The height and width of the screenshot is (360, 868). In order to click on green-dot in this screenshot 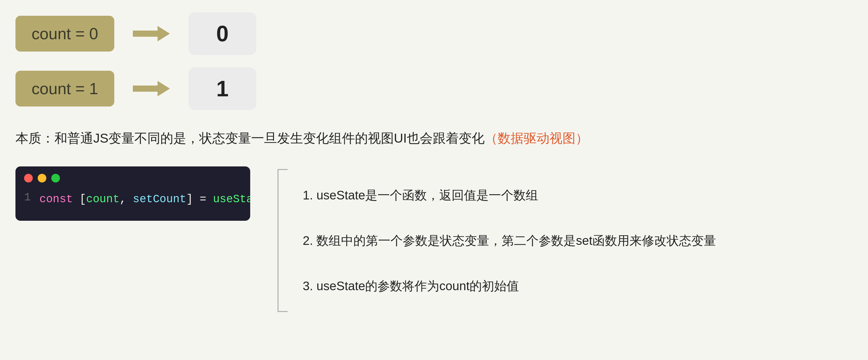, I will do `click(56, 178)`.